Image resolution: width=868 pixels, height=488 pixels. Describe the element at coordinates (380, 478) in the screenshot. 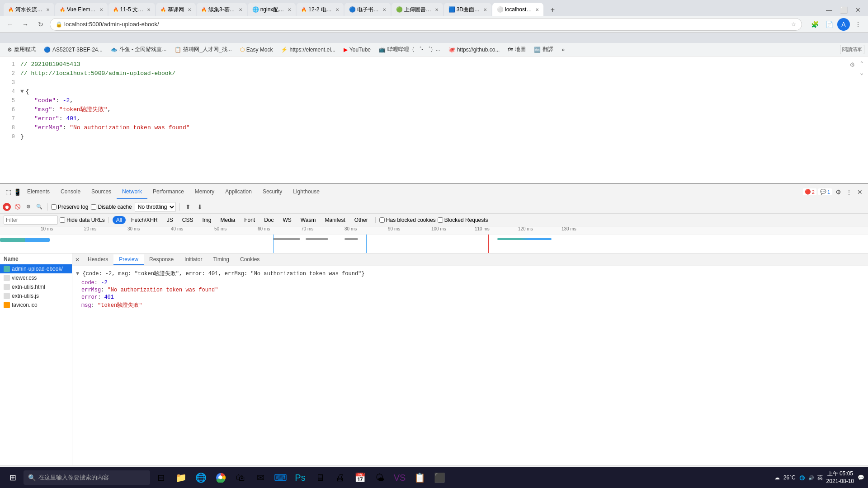

I see `taskbar-app-weather: 🌤` at that location.